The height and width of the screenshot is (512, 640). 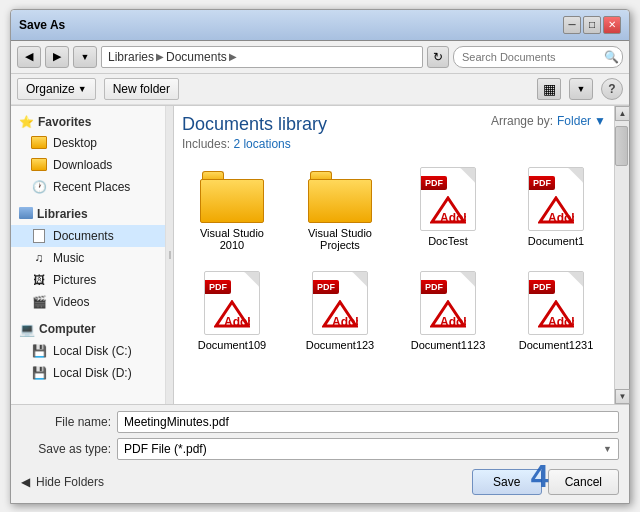 I want to click on search-input, so click(x=531, y=57).